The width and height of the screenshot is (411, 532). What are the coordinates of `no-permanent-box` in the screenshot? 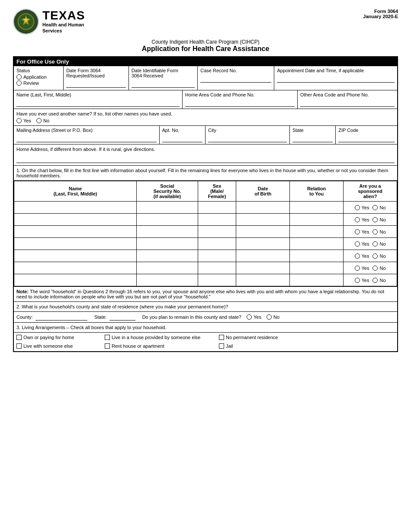 It's located at (222, 337).